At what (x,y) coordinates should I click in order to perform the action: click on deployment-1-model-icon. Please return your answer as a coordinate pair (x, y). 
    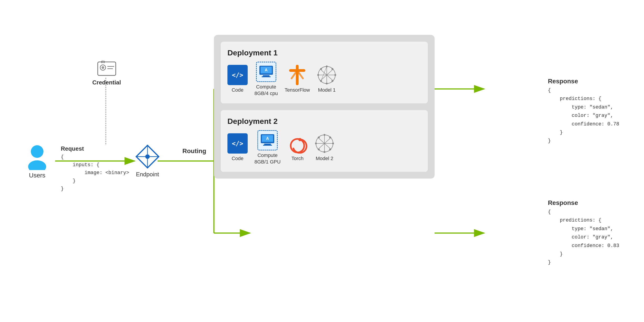
    Looking at the image, I should click on (326, 75).